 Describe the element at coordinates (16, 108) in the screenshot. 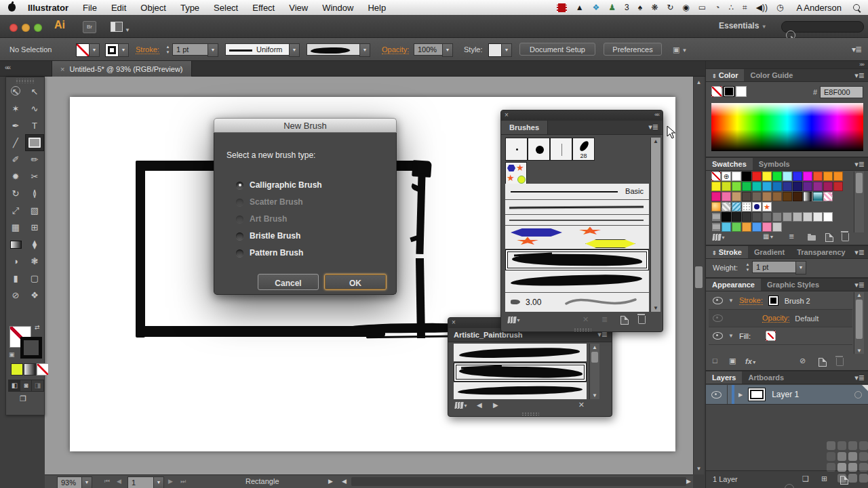

I see `magic-wand-tool: ✶` at that location.